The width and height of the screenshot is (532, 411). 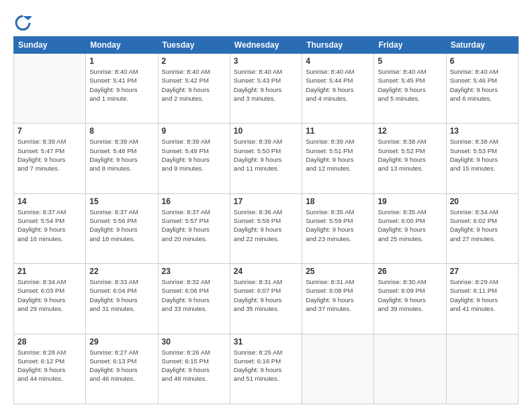 What do you see at coordinates (194, 61) in the screenshot?
I see `day-number: 2` at bounding box center [194, 61].